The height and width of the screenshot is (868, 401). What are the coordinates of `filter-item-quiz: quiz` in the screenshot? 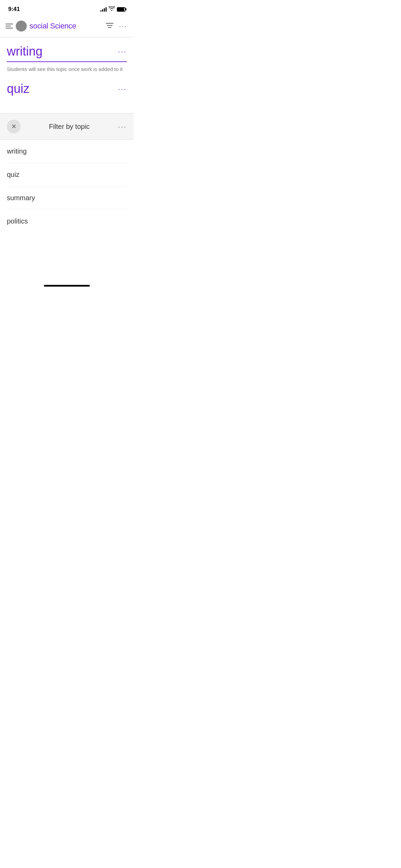 It's located at (67, 175).